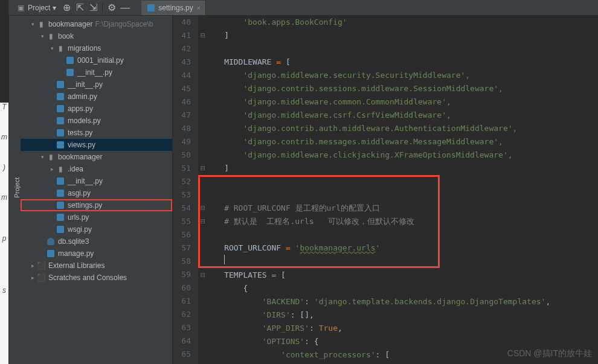 Image resolution: width=598 pixels, height=364 pixels. What do you see at coordinates (85, 48) in the screenshot?
I see `tree-label: migrations` at bounding box center [85, 48].